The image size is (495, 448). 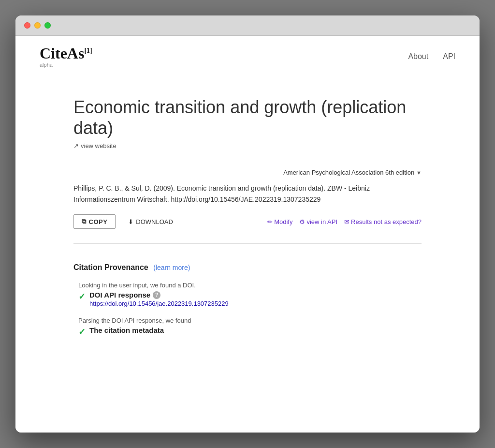 I want to click on provenance-step-label-1: Looking in the user input, we found a DO…, so click(x=250, y=285).